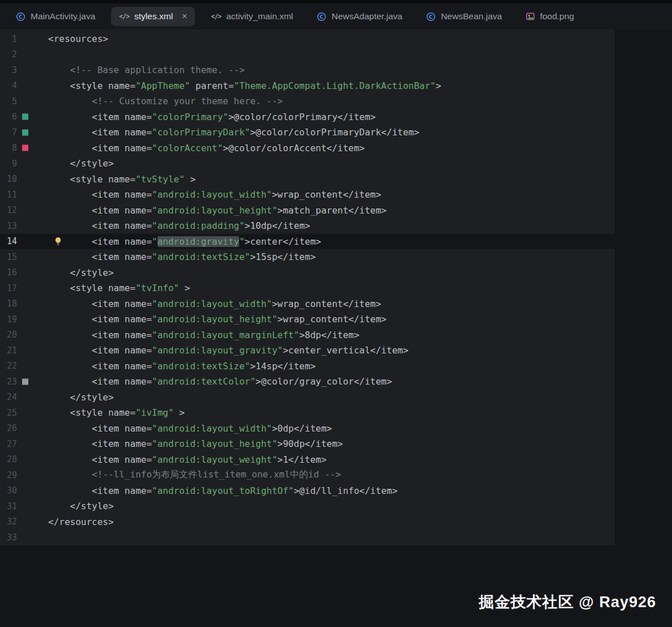  I want to click on code-line-14: 14 <item name="android:gravity">center</…, so click(307, 242).